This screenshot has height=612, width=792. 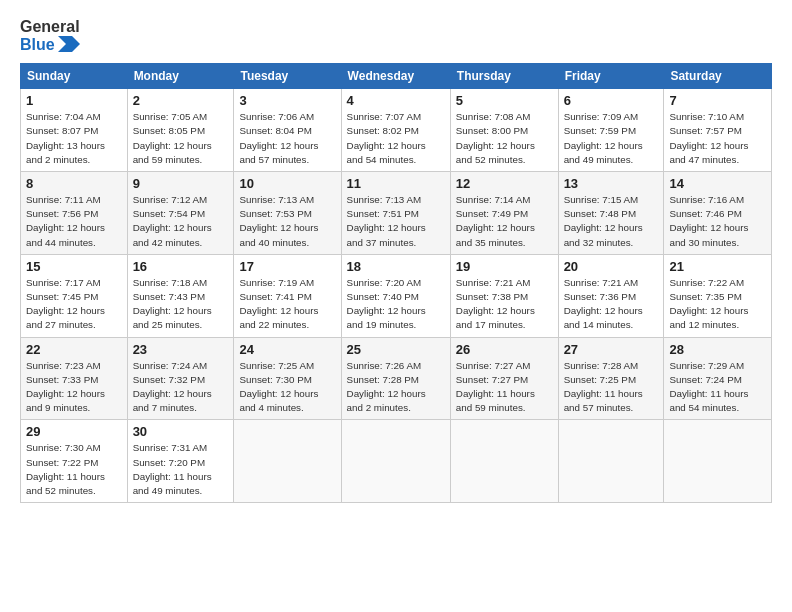 What do you see at coordinates (612, 266) in the screenshot?
I see `day-number: 20` at bounding box center [612, 266].